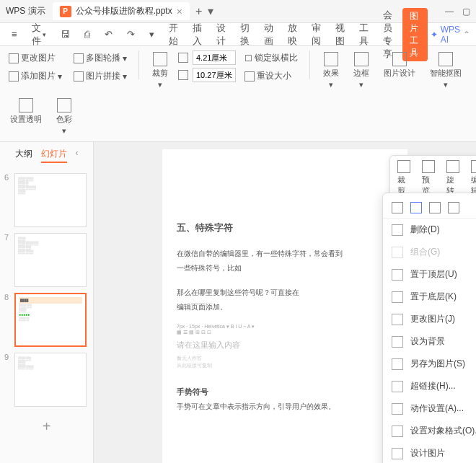 This screenshot has width=476, height=463. What do you see at coordinates (173, 35) in the screenshot?
I see `menu-start: 开始` at bounding box center [173, 35].